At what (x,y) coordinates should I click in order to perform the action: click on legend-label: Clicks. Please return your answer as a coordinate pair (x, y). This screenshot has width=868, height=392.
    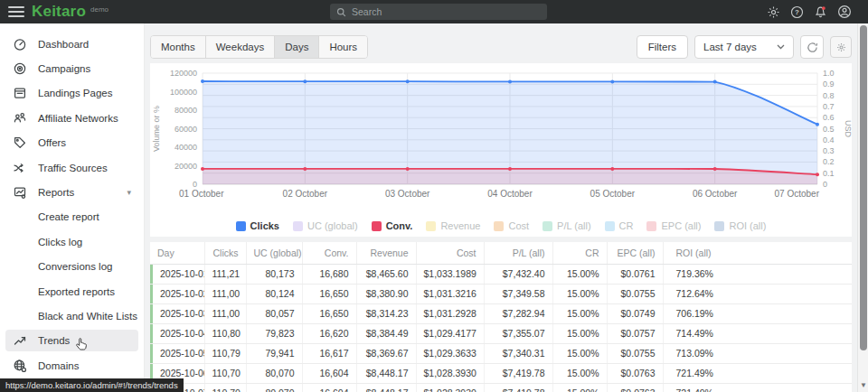
    Looking at the image, I should click on (265, 226).